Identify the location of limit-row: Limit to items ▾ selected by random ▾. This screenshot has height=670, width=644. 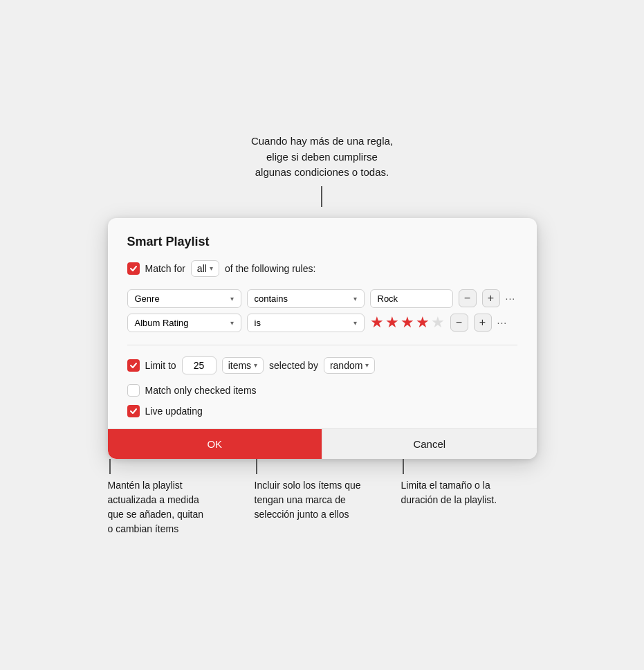
(322, 365).